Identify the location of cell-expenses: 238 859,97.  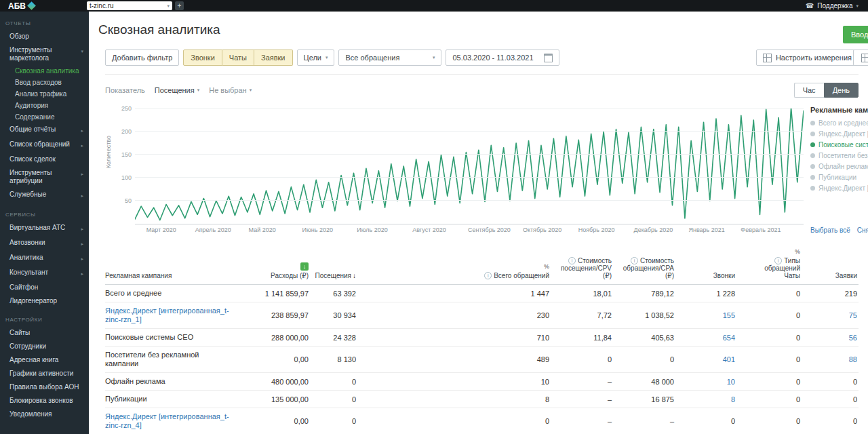
(272, 316).